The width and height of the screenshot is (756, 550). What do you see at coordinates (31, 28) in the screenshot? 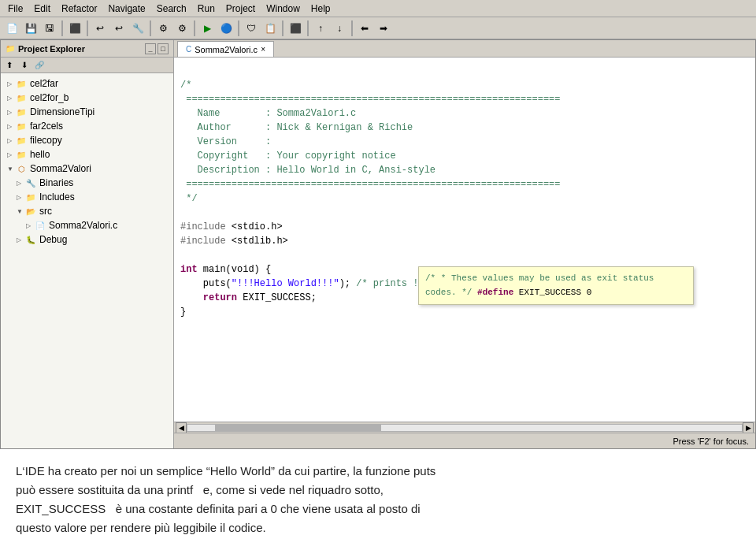
I see `toolbar-save: 💾` at bounding box center [31, 28].